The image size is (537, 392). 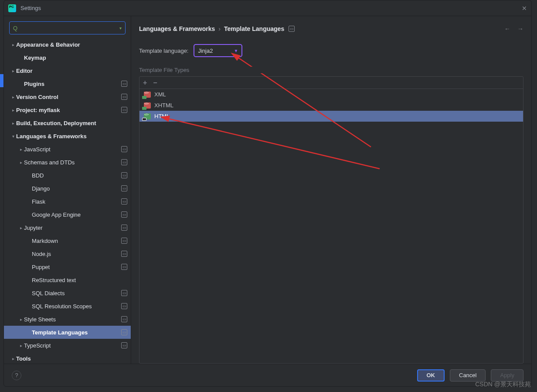 I want to click on search-field, so click(x=69, y=28).